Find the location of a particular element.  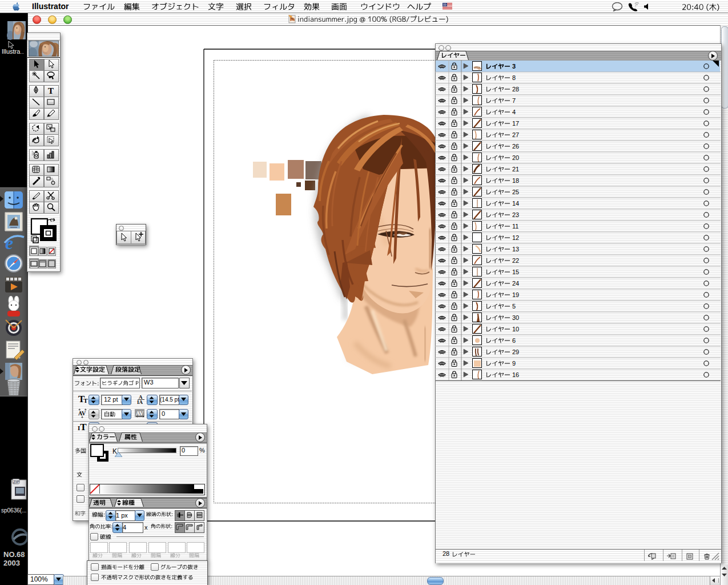

svg-text: 20 is located at coordinates (516, 158).